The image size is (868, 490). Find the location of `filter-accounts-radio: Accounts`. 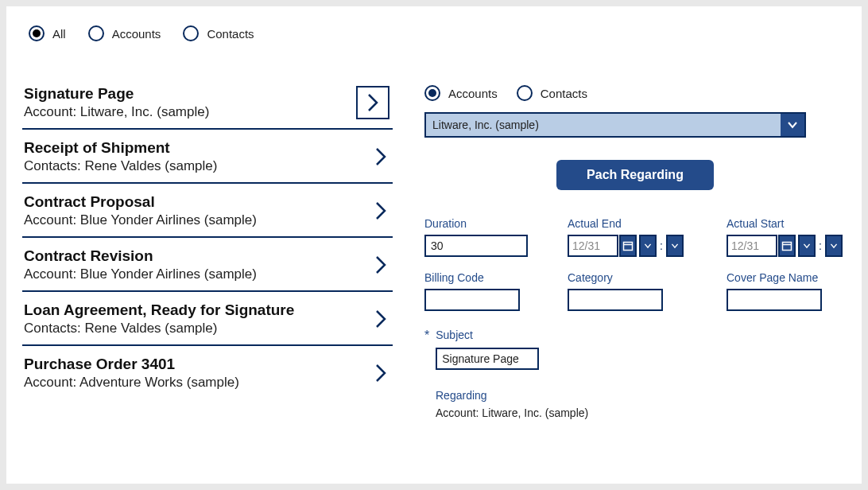

filter-accounts-radio: Accounts is located at coordinates (125, 33).